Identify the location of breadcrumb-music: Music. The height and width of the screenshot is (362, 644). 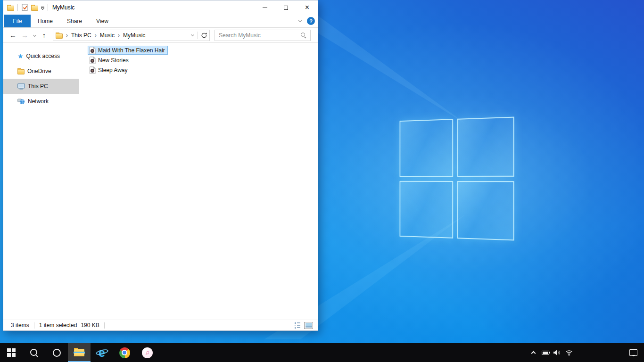
(107, 35).